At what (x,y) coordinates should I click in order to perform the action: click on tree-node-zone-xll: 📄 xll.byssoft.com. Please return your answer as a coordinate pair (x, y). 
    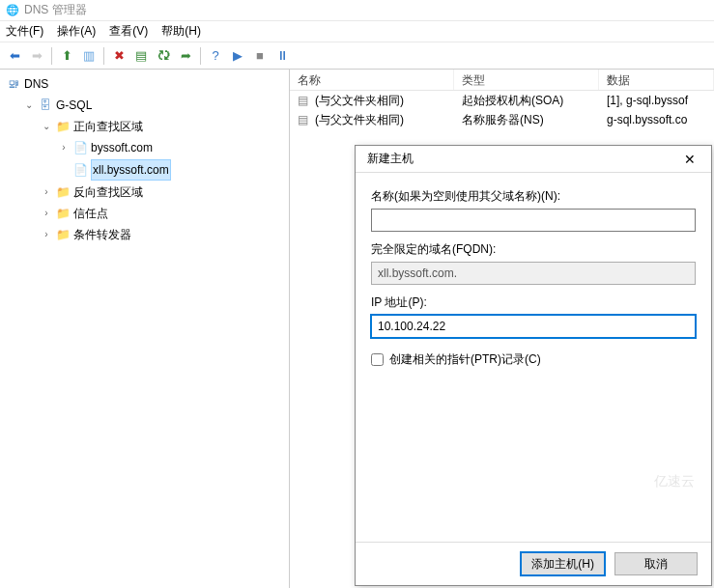
    Looking at the image, I should click on (172, 170).